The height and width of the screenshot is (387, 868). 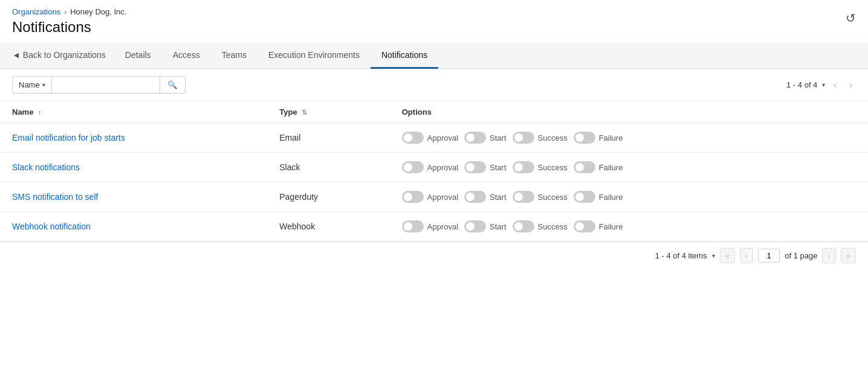 What do you see at coordinates (31, 85) in the screenshot?
I see `filter-type-select: Name ▾` at bounding box center [31, 85].